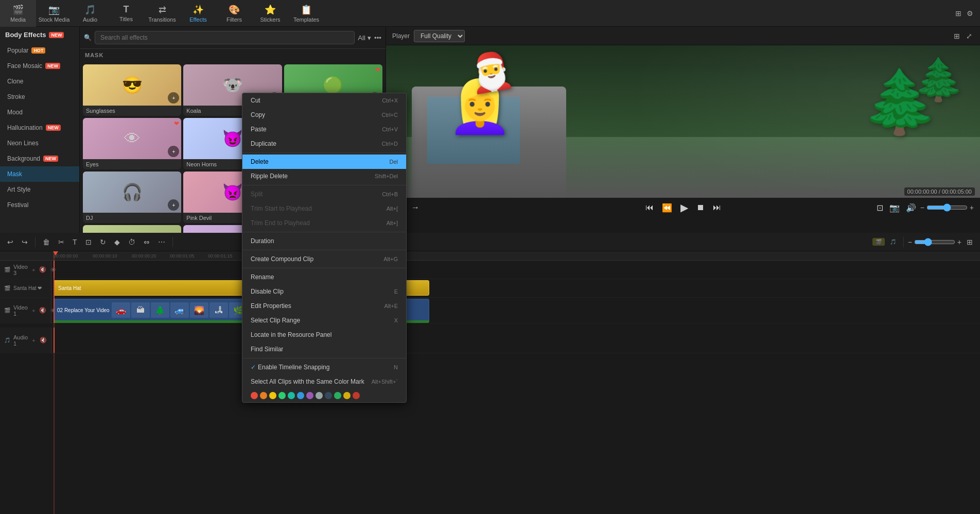 This screenshot has height=514, width=980. What do you see at coordinates (324, 277) in the screenshot?
I see `ctx-rename: Rename` at bounding box center [324, 277].